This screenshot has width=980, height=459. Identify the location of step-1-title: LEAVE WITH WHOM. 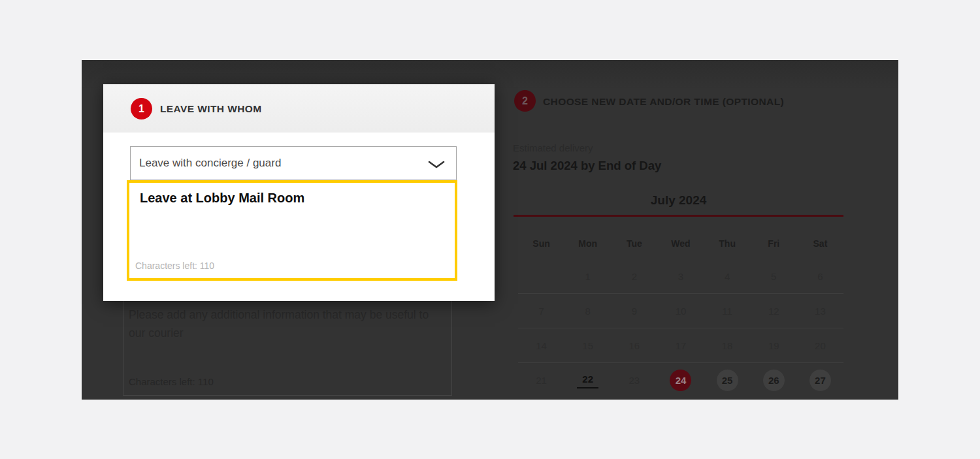
(211, 109).